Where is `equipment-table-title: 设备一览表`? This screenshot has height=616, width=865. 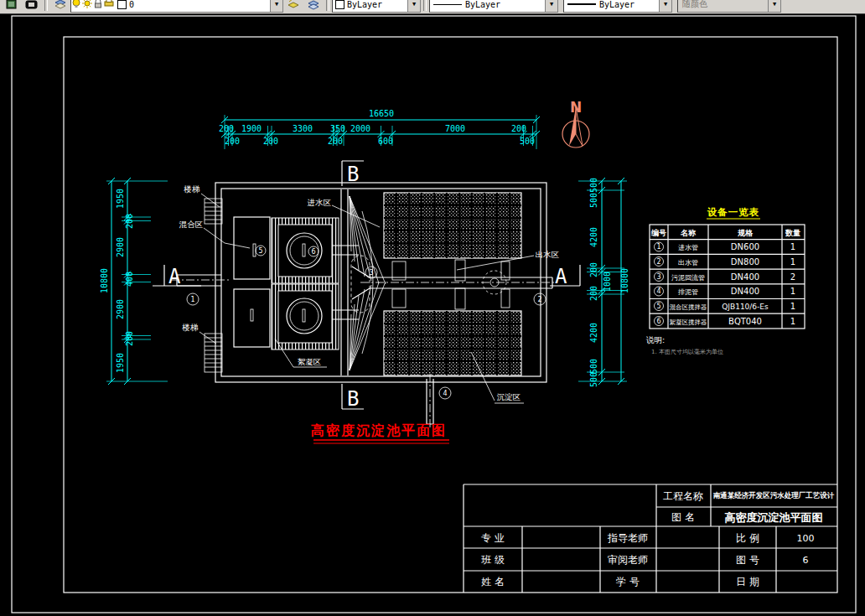 equipment-table-title: 设备一览表 is located at coordinates (734, 212).